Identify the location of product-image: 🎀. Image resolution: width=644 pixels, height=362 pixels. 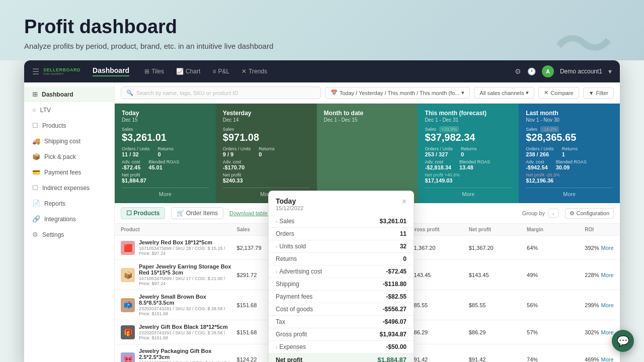
(128, 357).